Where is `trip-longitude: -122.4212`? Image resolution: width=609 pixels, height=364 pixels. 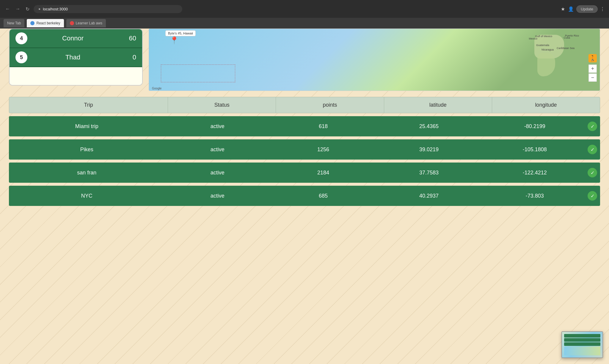 trip-longitude: -122.4212 is located at coordinates (535, 173).